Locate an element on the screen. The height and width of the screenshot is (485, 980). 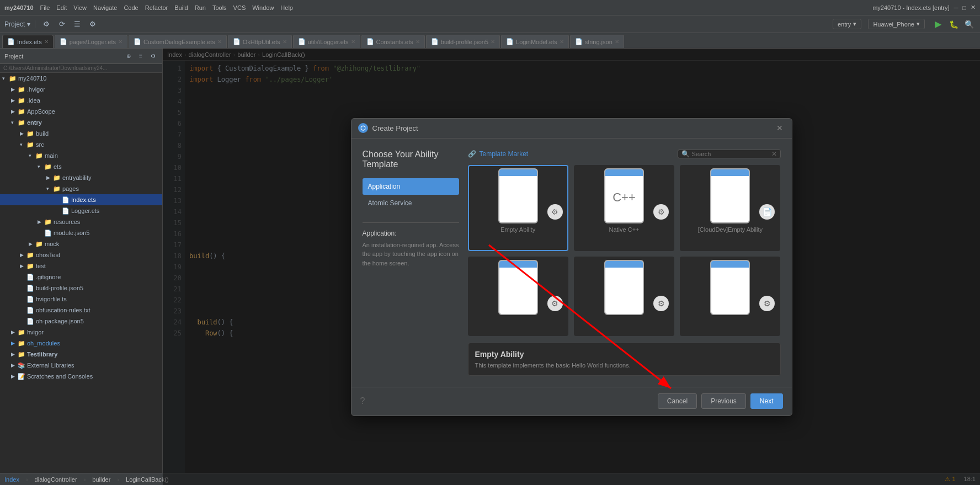
template-card-5: ⚙ is located at coordinates (624, 296).